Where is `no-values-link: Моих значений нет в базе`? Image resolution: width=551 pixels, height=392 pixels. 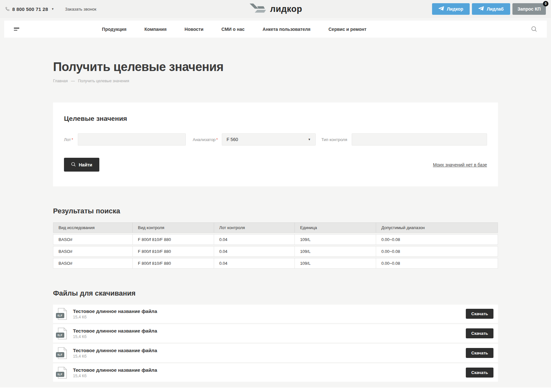
no-values-link: Моих значений нет в базе is located at coordinates (460, 165).